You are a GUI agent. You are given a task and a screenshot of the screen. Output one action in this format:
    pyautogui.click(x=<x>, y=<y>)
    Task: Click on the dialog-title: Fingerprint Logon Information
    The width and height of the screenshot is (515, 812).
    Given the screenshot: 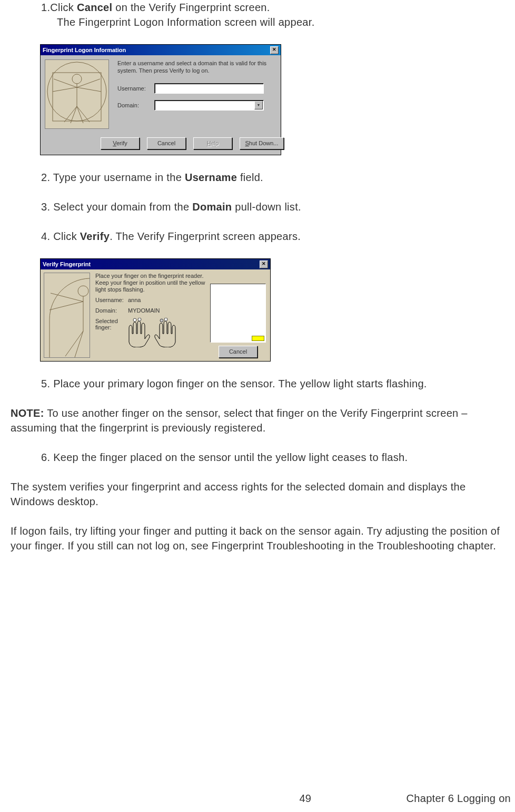 What is the action you would take?
    pyautogui.click(x=84, y=50)
    